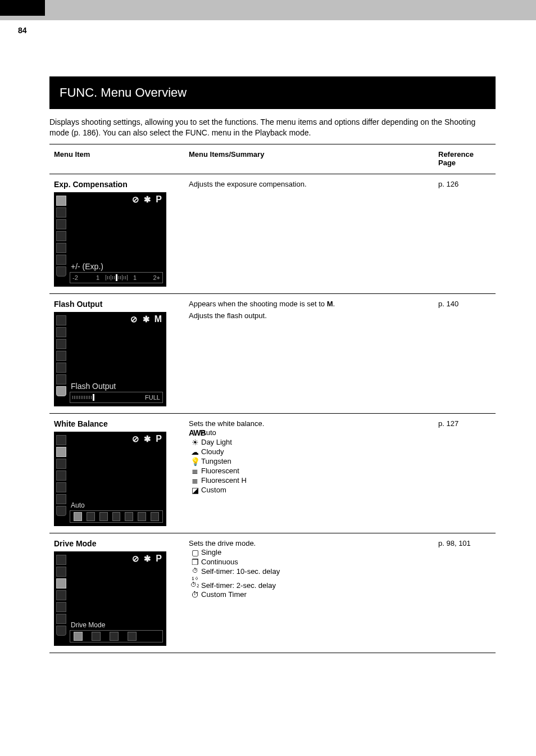 The width and height of the screenshot is (536, 756). Describe the element at coordinates (315, 442) in the screenshot. I see `opt-label: Day Light` at that location.